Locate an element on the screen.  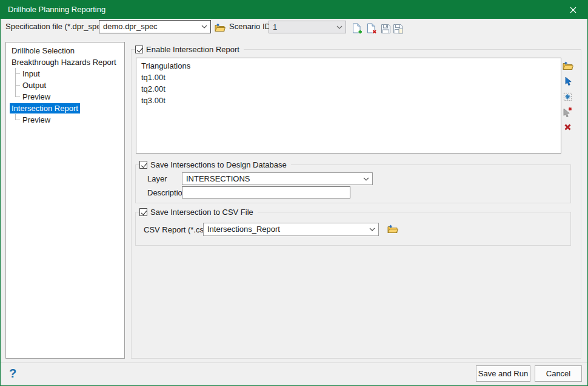
pick-button is located at coordinates (567, 81).